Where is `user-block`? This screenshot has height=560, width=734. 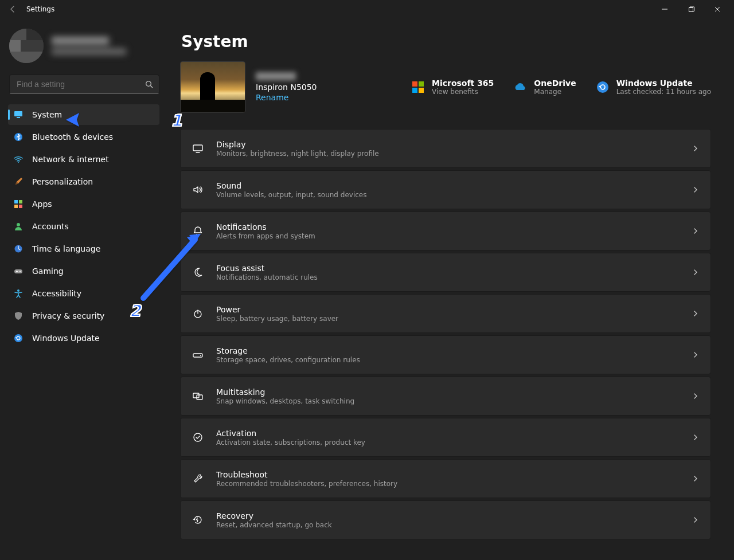 user-block is located at coordinates (86, 49).